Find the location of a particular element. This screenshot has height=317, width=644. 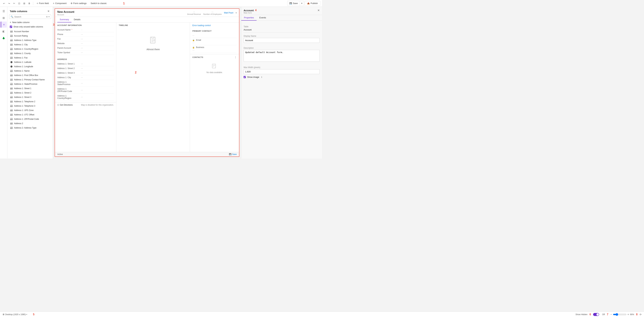

new-table-column-button: + New table column is located at coordinates (30, 22).